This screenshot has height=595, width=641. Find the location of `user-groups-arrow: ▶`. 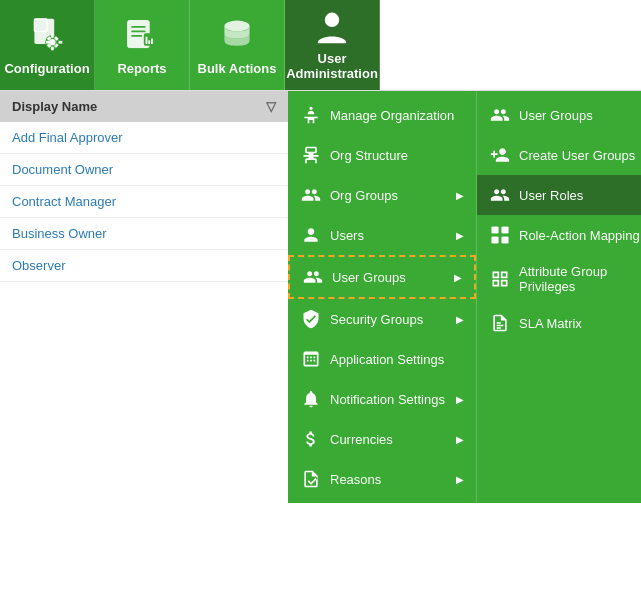

user-groups-arrow: ▶ is located at coordinates (458, 278).